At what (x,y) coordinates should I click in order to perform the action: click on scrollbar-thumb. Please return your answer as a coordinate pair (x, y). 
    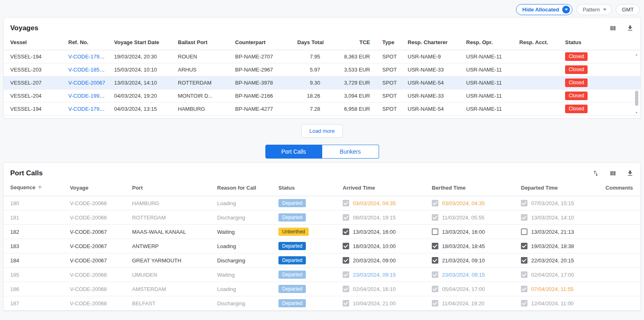
    Looking at the image, I should click on (637, 98).